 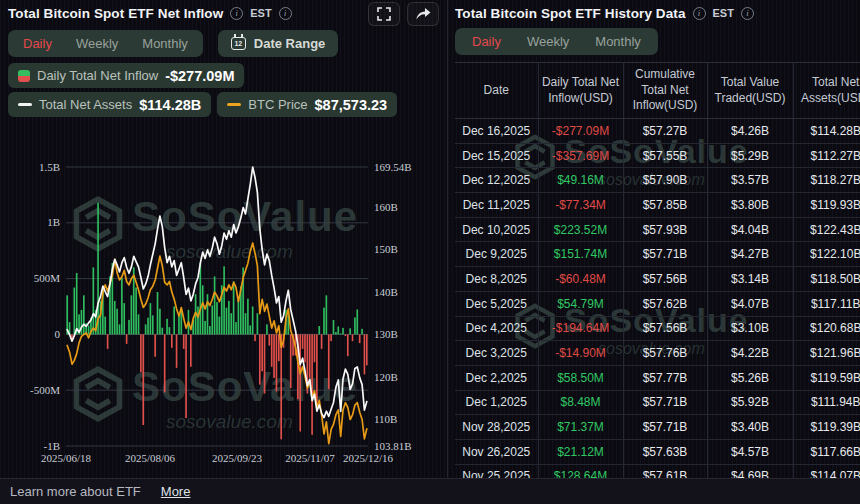 I want to click on footer-bar: Learn more about ETF More, so click(x=430, y=491).